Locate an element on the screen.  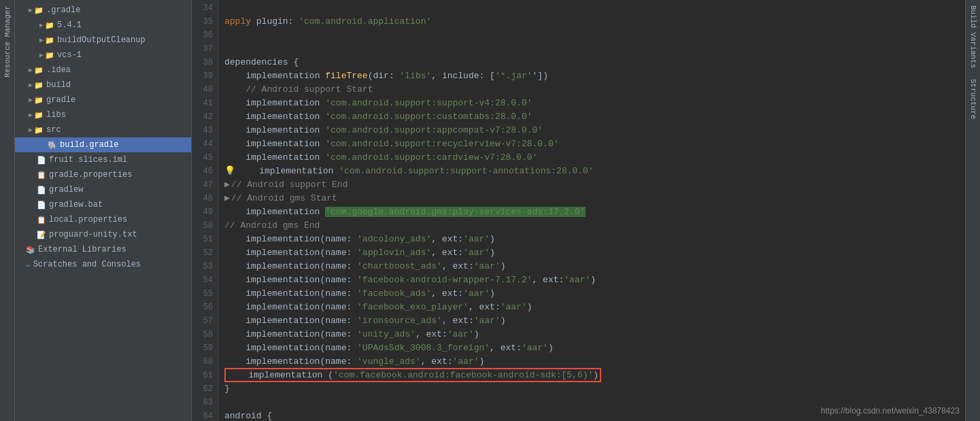
tree-item-gradle-541: ▶📁5.4.1 is located at coordinates (103, 25).